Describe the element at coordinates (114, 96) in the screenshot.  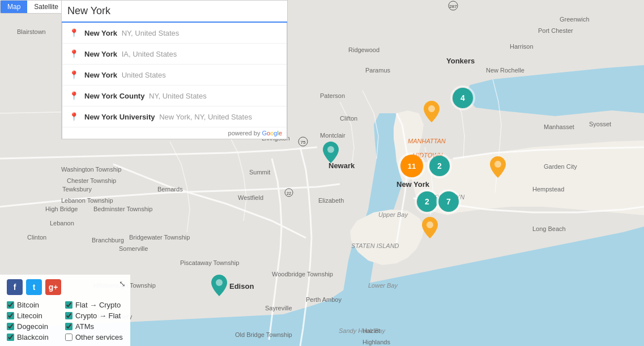
I see `suggestion-main: New York County` at that location.